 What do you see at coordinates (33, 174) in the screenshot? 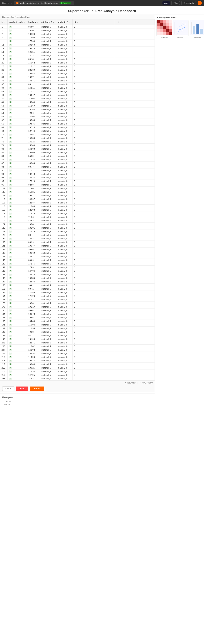
I see `table-cell: 132.48` at bounding box center [33, 174].